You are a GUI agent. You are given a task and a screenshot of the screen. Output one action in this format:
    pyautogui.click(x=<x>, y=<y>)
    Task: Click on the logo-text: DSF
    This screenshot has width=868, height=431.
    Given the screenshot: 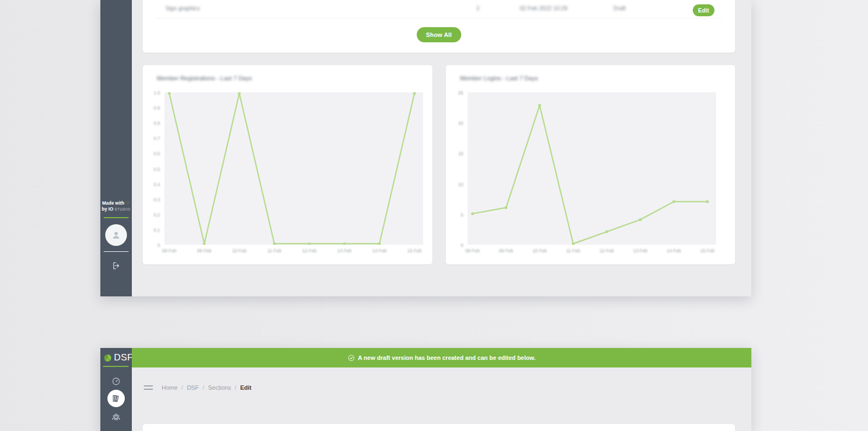 What is the action you would take?
    pyautogui.click(x=124, y=358)
    